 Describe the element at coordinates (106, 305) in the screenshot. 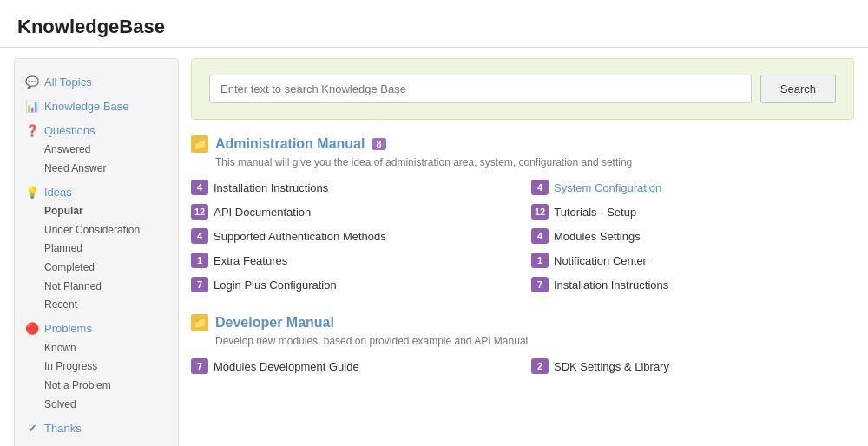

I see `sidebar-item-recent: Recent` at that location.